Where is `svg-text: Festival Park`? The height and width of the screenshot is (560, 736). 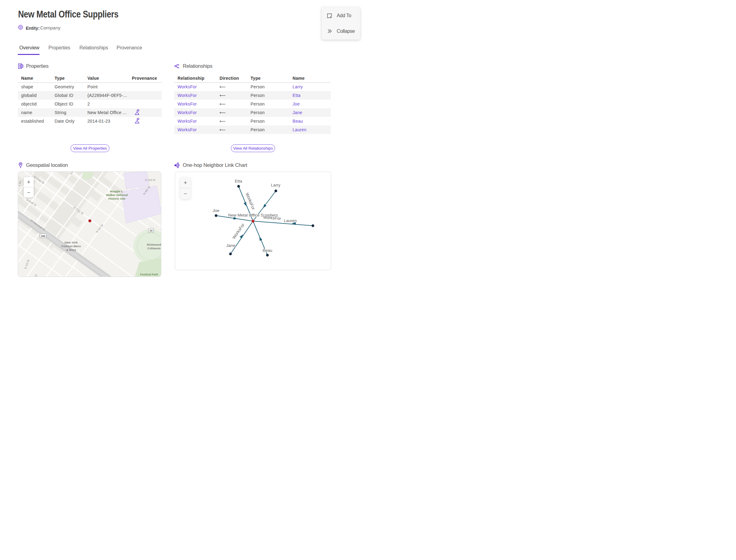
svg-text: Festival Park is located at coordinates (149, 274).